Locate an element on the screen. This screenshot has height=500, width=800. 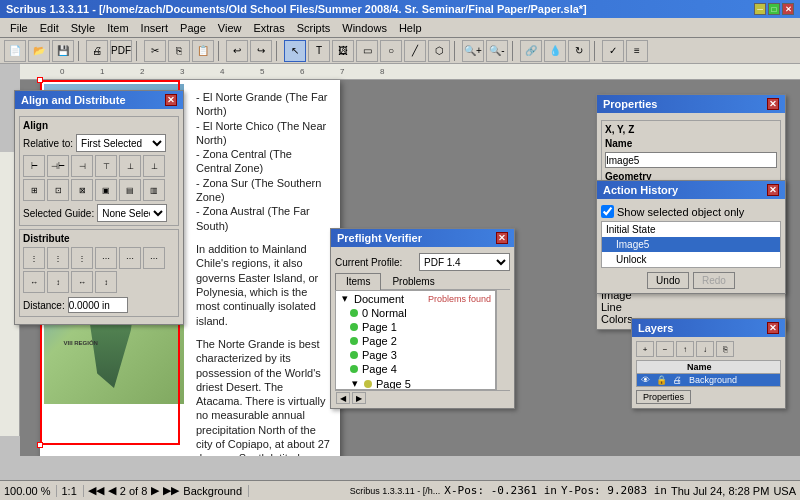
dist-r2-4: ↕ is located at coordinates (106, 282).